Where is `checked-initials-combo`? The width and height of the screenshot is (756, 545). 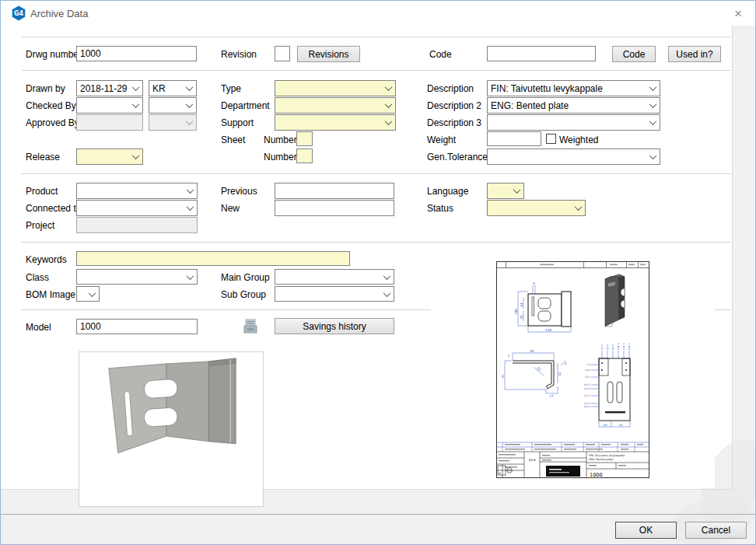 checked-initials-combo is located at coordinates (173, 106).